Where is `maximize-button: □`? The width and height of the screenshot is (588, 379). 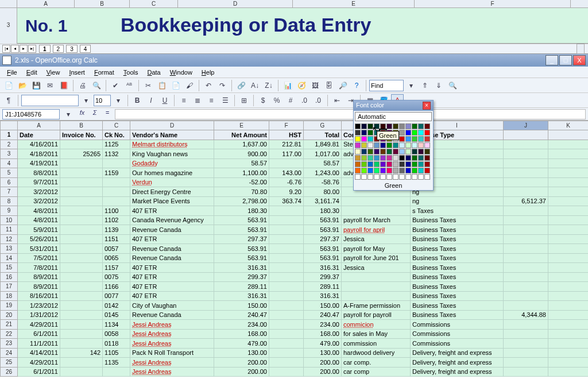
maximize-button: □ is located at coordinates (566, 60).